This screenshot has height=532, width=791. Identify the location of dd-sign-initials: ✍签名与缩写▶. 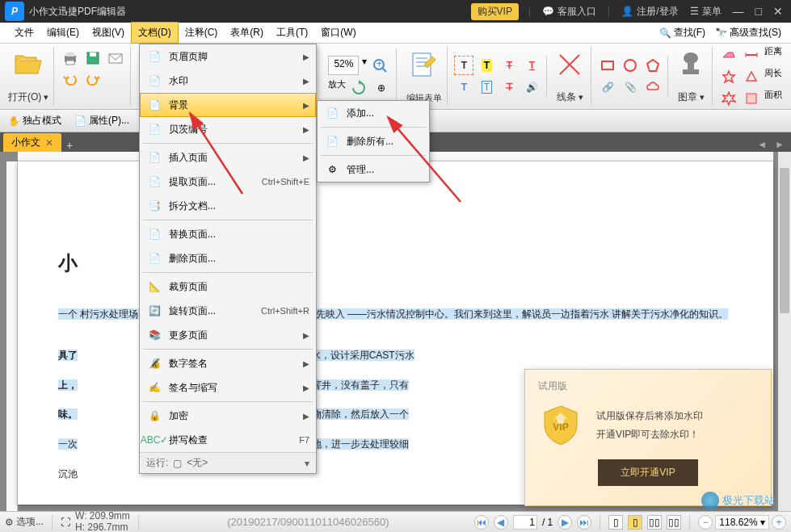
(228, 387).